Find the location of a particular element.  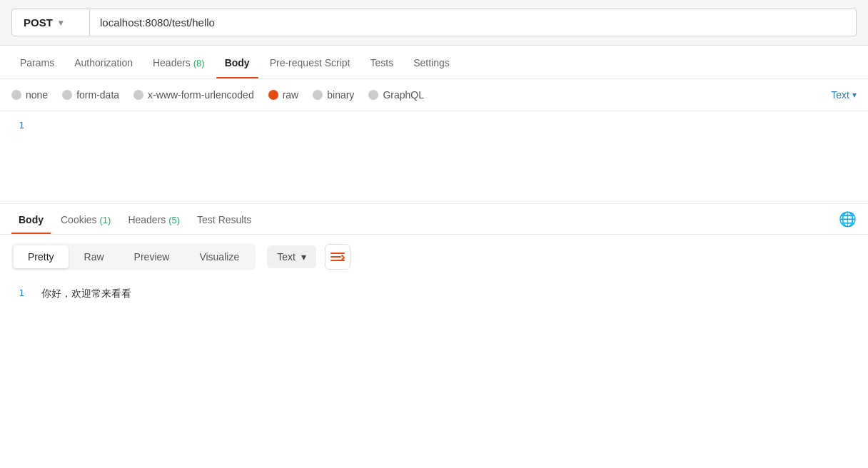

resp-tab-test-results: Test Results is located at coordinates (224, 219).